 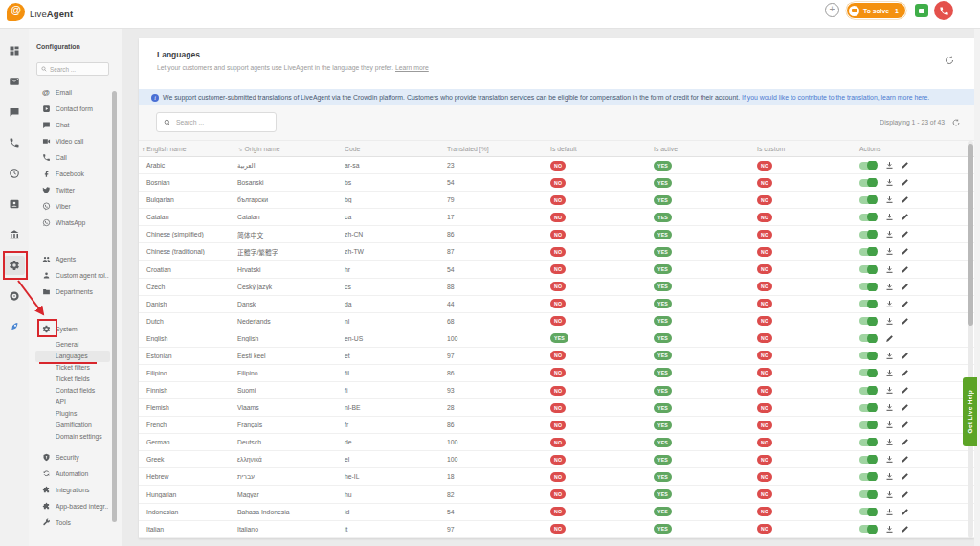 What do you see at coordinates (922, 11) in the screenshot?
I see `chat-status-button` at bounding box center [922, 11].